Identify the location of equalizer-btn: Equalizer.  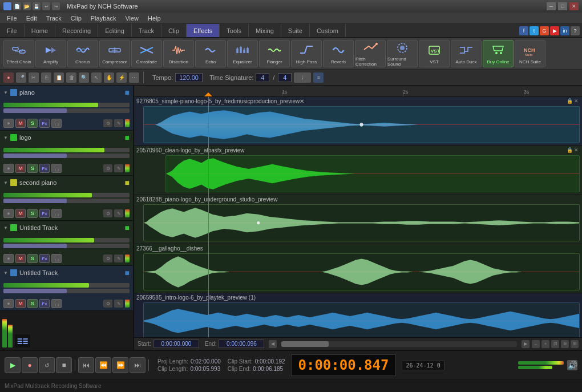
(242, 54).